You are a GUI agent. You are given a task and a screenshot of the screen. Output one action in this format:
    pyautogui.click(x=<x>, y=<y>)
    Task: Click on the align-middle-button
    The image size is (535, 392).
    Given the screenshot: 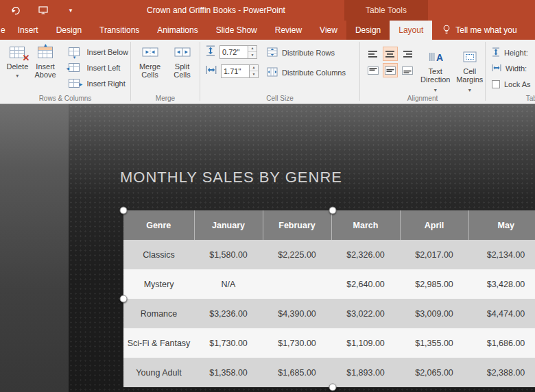 What is the action you would take?
    pyautogui.click(x=390, y=70)
    